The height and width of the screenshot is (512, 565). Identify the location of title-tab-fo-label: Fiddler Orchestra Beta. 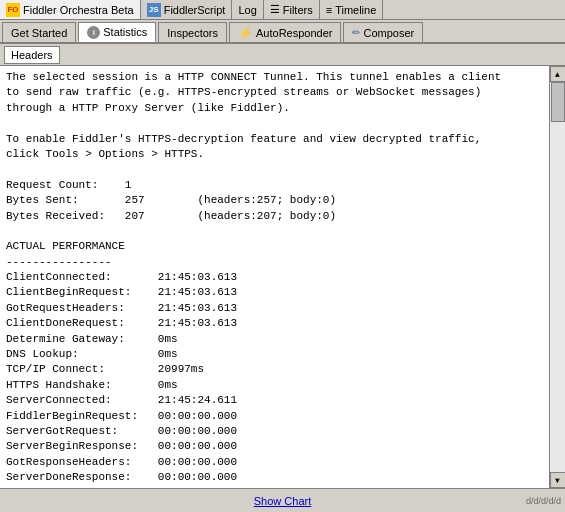
(78, 10).